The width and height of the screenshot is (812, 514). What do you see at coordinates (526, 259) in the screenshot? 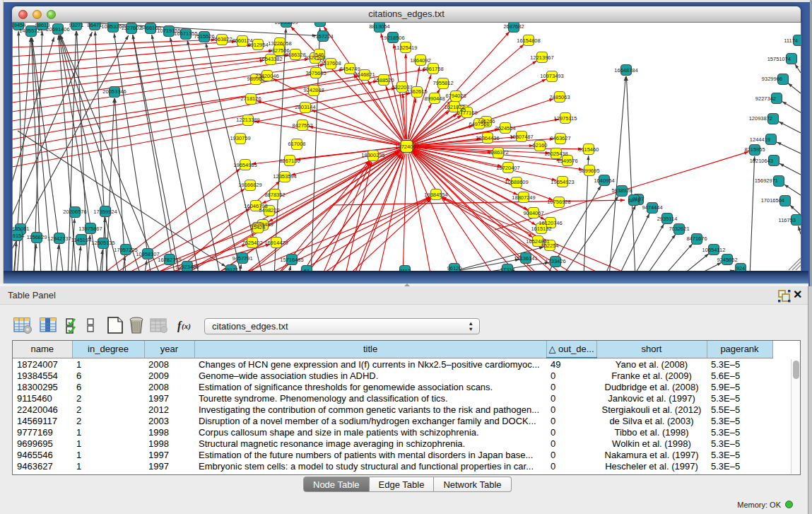
I see `svg-text: 15136141` at bounding box center [526, 259].